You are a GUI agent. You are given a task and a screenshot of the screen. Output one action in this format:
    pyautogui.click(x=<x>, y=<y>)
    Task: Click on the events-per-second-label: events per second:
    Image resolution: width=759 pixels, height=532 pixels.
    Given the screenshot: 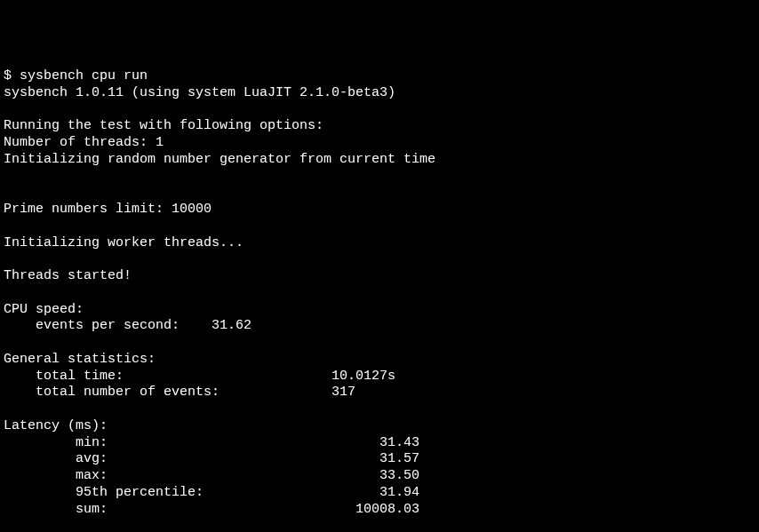 What is the action you would take?
    pyautogui.click(x=108, y=325)
    